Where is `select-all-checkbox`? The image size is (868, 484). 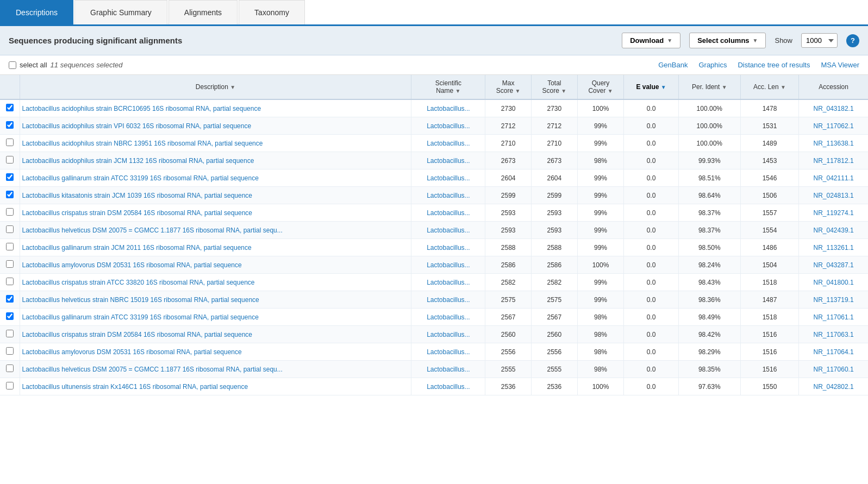
select-all-checkbox is located at coordinates (13, 65).